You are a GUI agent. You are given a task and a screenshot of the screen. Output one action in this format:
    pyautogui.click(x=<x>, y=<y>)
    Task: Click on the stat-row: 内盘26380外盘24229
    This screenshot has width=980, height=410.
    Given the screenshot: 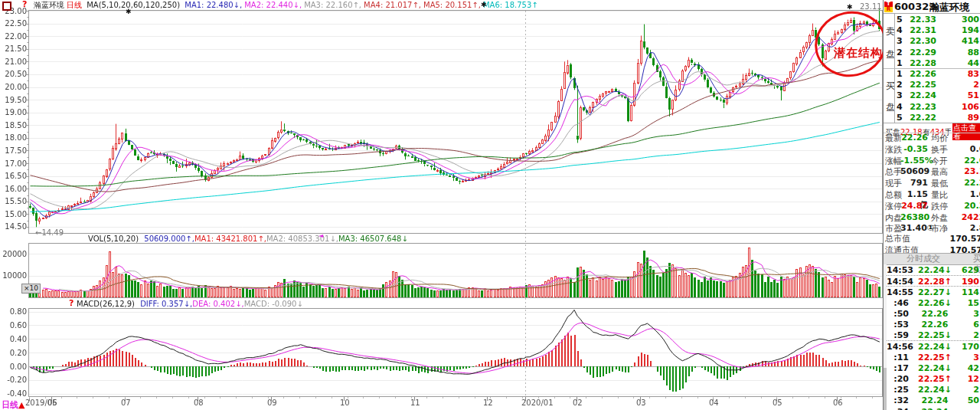 What is the action you would take?
    pyautogui.click(x=932, y=218)
    